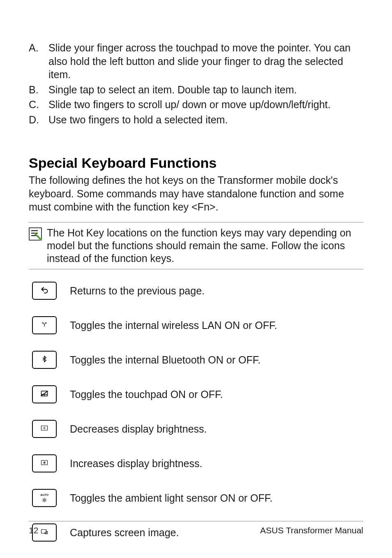 The image size is (392, 558). Describe the element at coordinates (173, 326) in the screenshot. I see `key-description: Toggles the internal wireless LAN ON or …` at that location.